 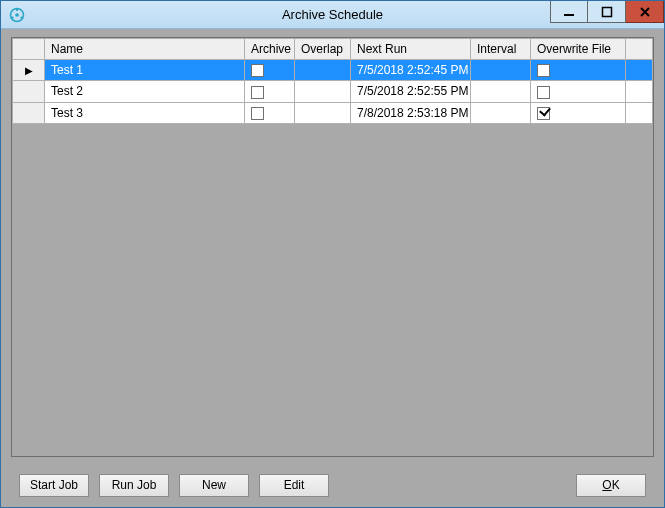 I want to click on cell-next-run: 7/5/2018 2:52:55 PM, so click(x=411, y=92).